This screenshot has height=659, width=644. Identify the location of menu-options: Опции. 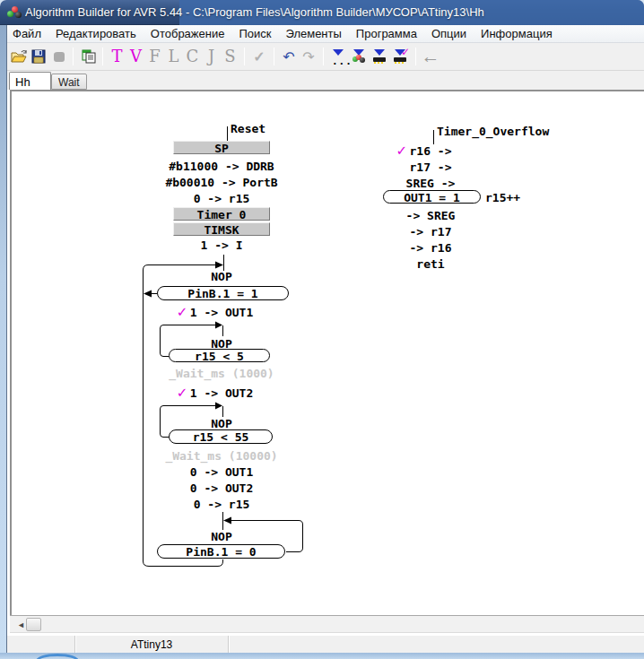
(448, 34).